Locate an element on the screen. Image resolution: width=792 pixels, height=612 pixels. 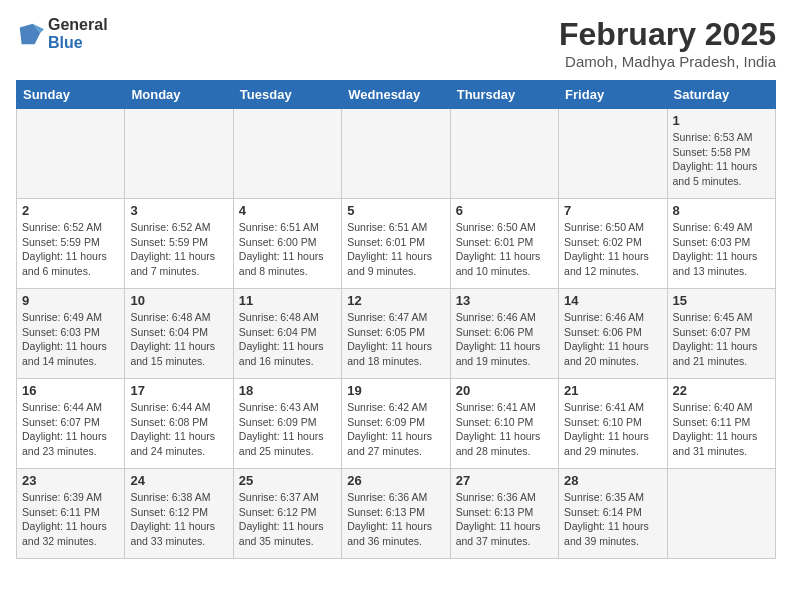
calendar-cell: 17Sunrise: 6:44 AM Sunset: 6:08 PM Dayli… is located at coordinates (179, 424).